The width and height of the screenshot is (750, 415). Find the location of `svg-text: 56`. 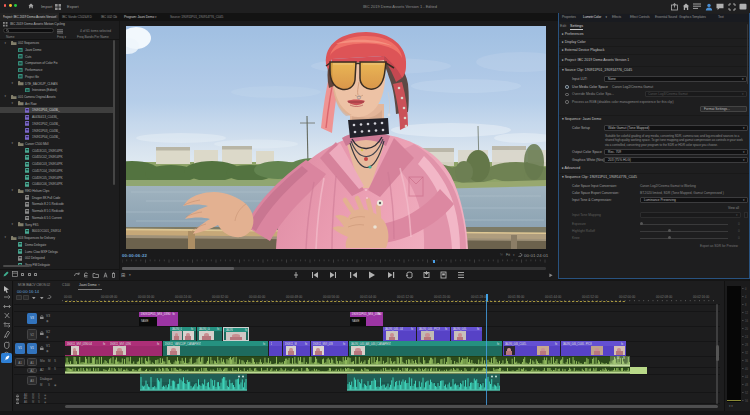

svg-text: 56 is located at coordinates (746, 401).